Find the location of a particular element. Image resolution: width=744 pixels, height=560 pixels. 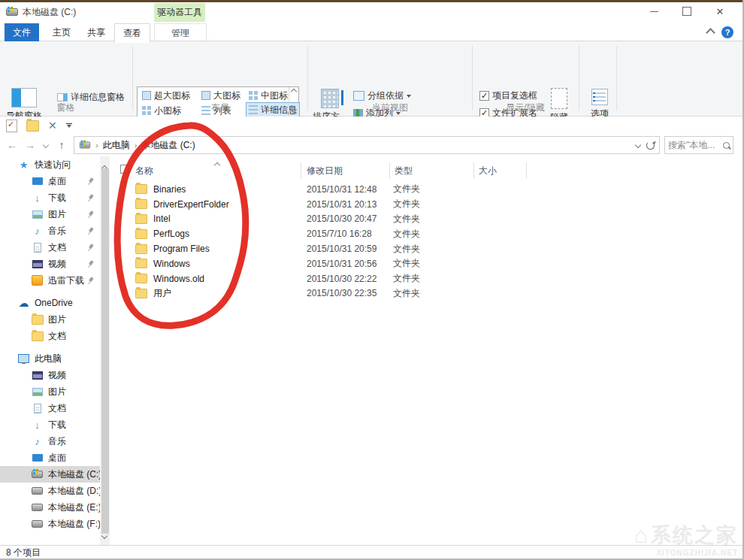

help-icon: ? is located at coordinates (727, 32).